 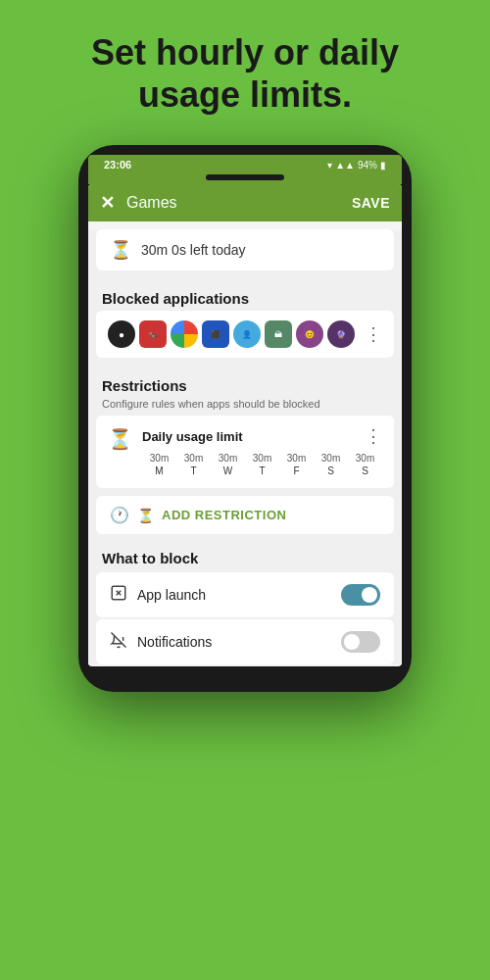 I want to click on apps-card: ● 🦦 ⬛ 👤 🏔, so click(x=245, y=334).